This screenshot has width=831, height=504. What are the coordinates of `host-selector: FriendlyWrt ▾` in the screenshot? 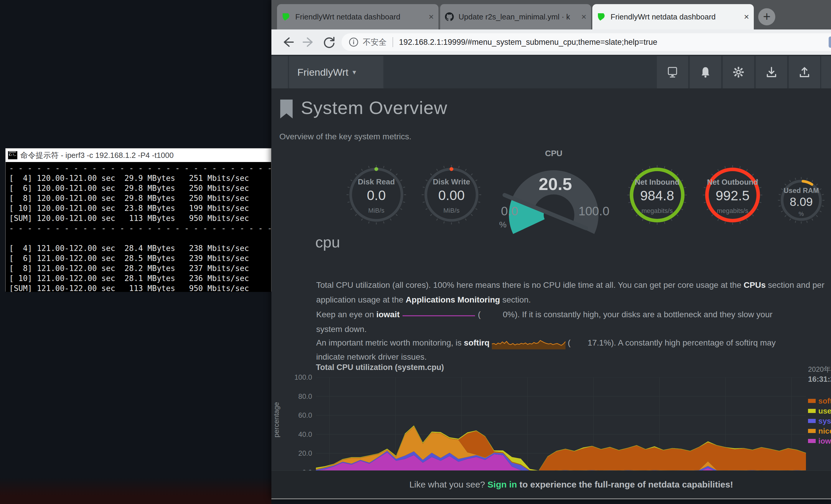 It's located at (336, 72).